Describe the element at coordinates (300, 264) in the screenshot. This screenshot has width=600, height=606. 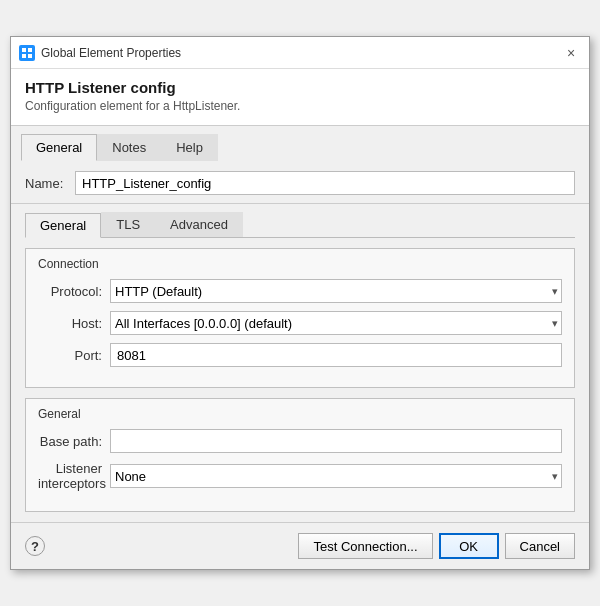
I see `connection-section-title: Connection` at that location.